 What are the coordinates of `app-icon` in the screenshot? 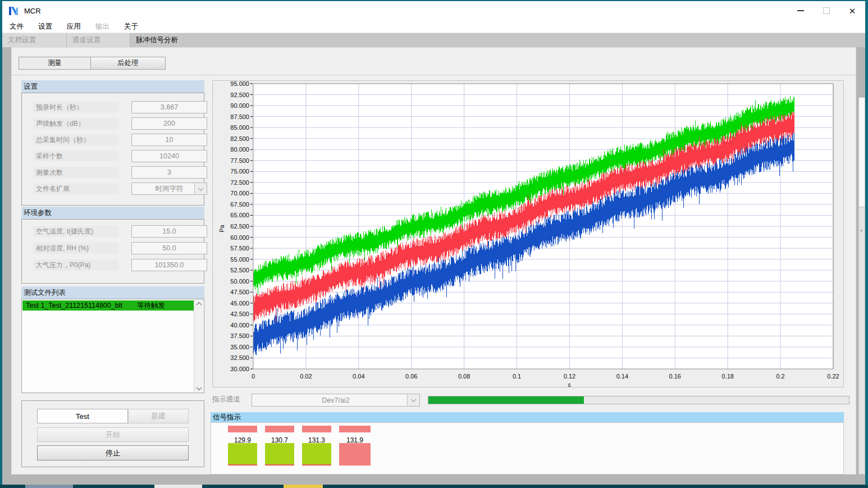 It's located at (13, 11).